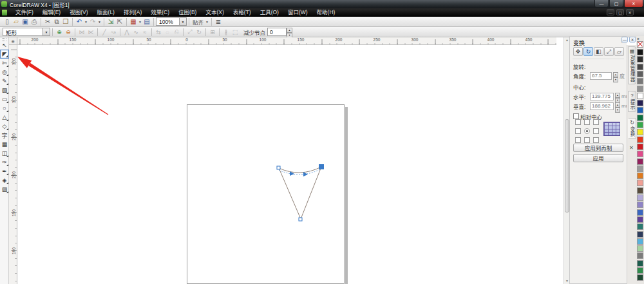  What do you see at coordinates (93, 22) in the screenshot?
I see `redo-icon: ↷` at bounding box center [93, 22].